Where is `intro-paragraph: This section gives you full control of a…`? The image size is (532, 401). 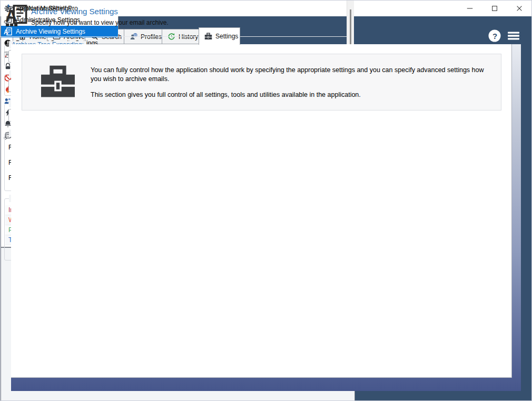 intro-paragraph: This section gives you full control of a… is located at coordinates (293, 95).